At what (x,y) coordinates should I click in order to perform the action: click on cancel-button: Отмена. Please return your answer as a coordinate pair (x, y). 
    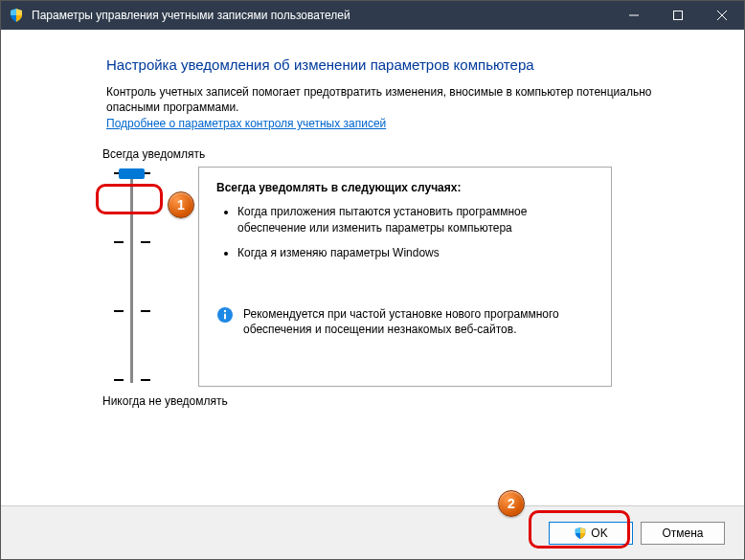
    Looking at the image, I should click on (683, 533).